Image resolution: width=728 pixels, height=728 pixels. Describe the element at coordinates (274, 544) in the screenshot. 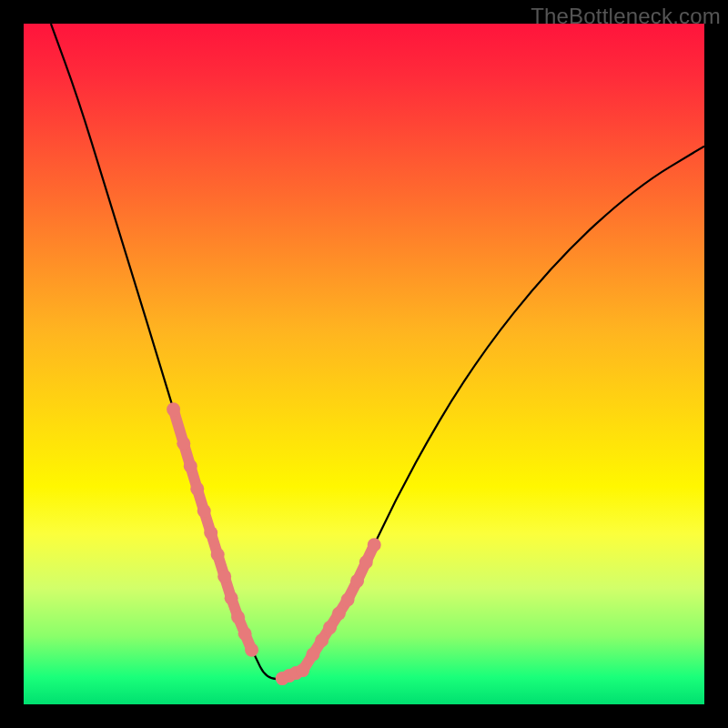

I see `highlighted-data-points` at that location.